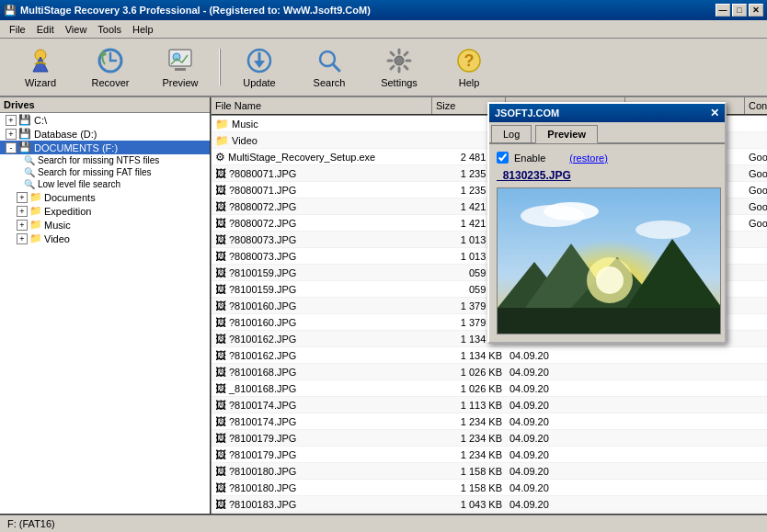 This screenshot has width=767, height=532. I want to click on table-row: 🖼?8100162.JPG 1 134 KB 04.09.20, so click(489, 356).